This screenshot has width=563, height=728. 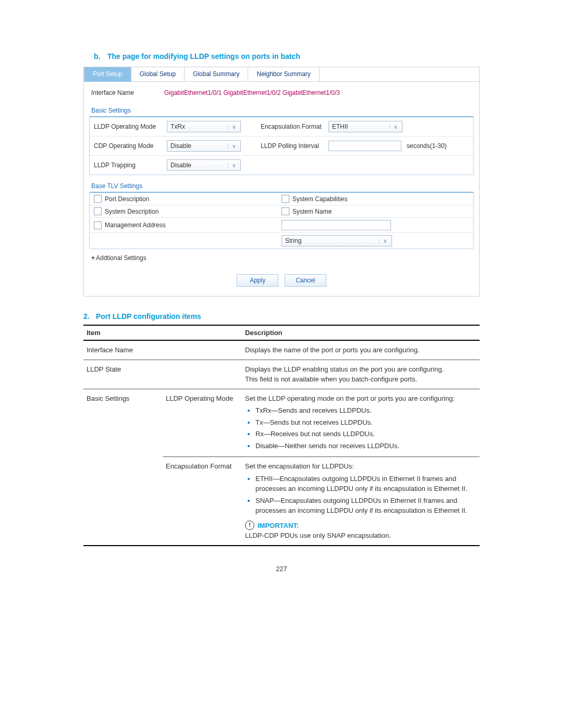 I want to click on base-tlv-title: Base TLV Settings, so click(x=283, y=186).